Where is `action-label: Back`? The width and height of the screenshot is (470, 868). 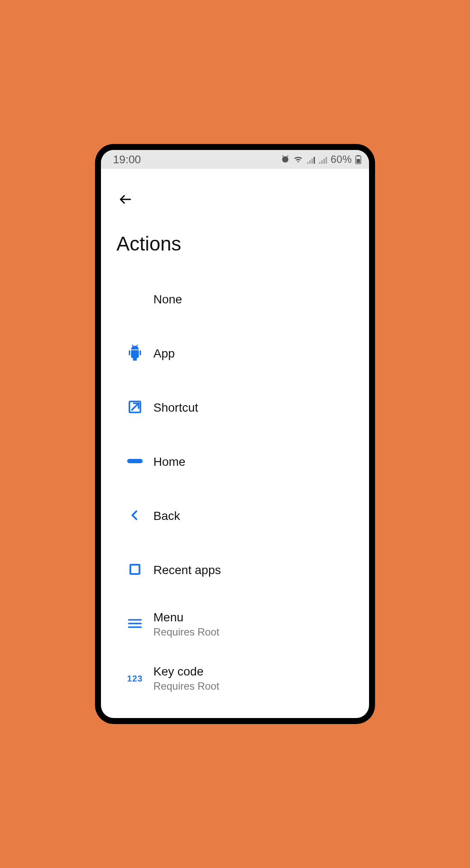 action-label: Back is located at coordinates (253, 516).